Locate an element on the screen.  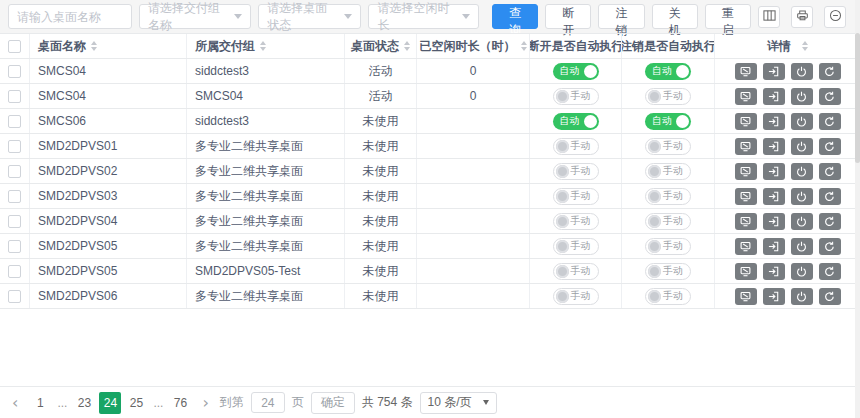
page-button-25: 25 is located at coordinates (136, 403).